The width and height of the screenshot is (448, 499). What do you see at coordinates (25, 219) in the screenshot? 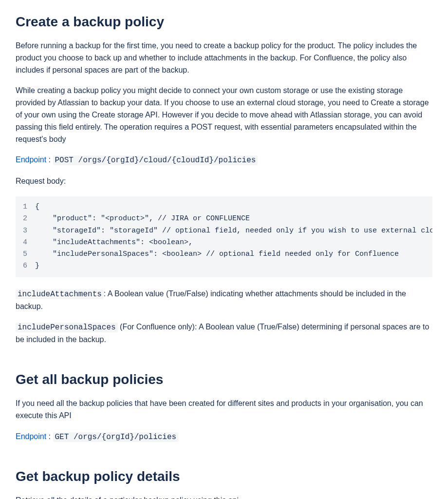
I see `code-line-number: 2` at bounding box center [25, 219].